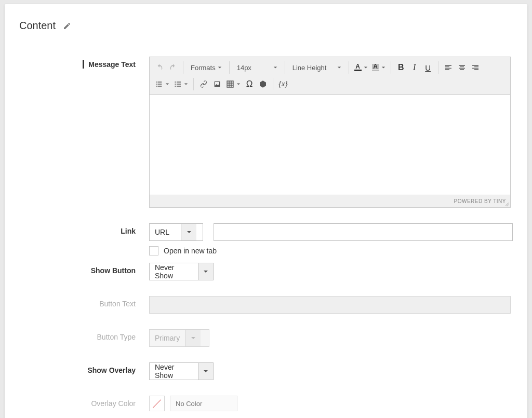  What do you see at coordinates (84, 302) in the screenshot?
I see `button-text-label: Button Text` at bounding box center [84, 302].